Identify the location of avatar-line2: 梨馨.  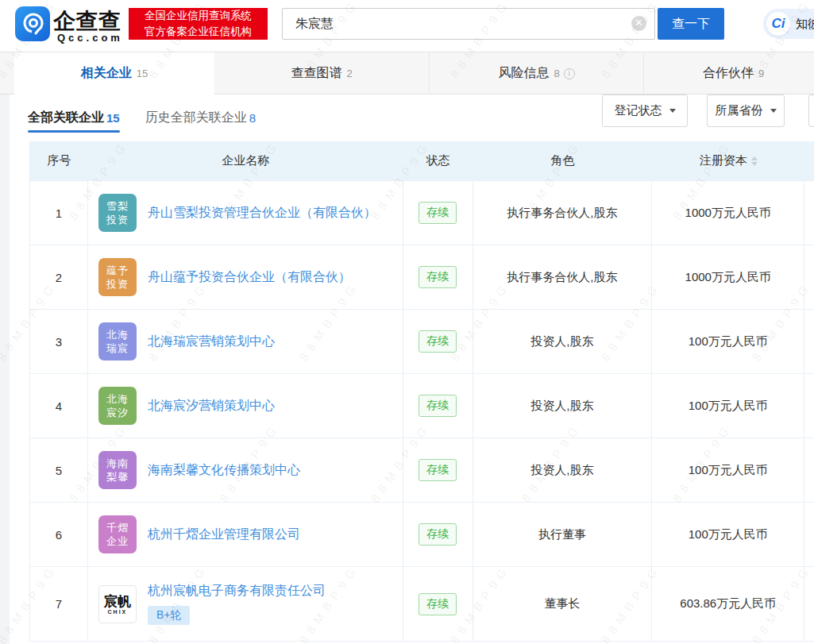
(118, 476).